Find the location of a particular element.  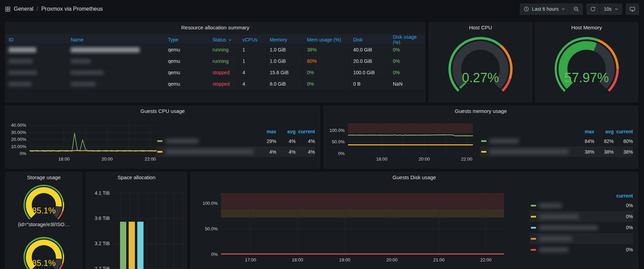

column-header-disk: Disk is located at coordinates (370, 40).